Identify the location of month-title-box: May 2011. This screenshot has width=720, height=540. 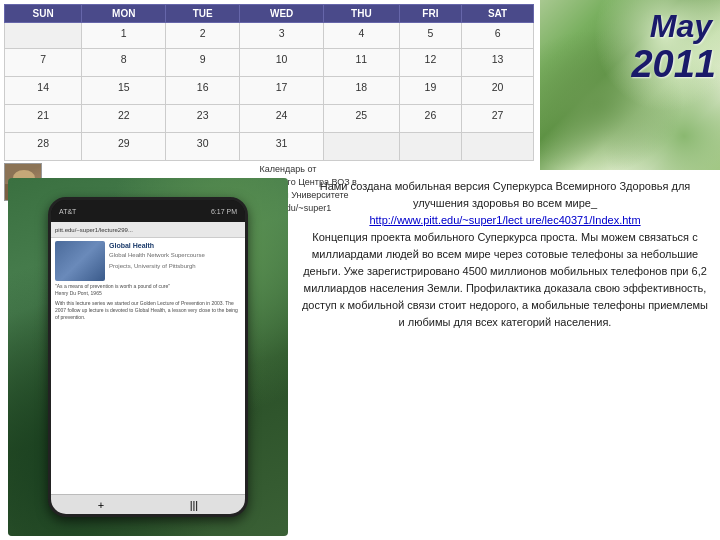
(630, 85).